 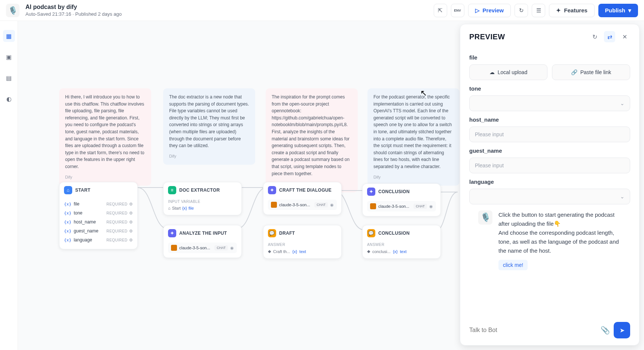 What do you see at coordinates (98, 204) in the screenshot?
I see `var-row: {x}fileREQUIRED⚙` at bounding box center [98, 204].